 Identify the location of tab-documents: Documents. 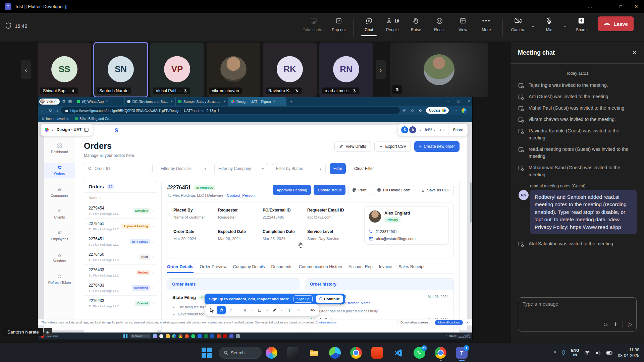
(282, 269).